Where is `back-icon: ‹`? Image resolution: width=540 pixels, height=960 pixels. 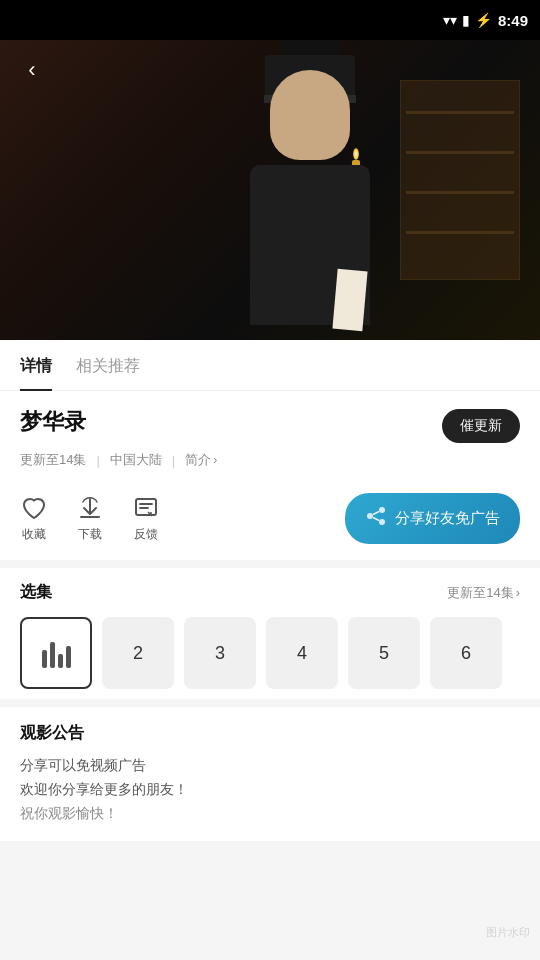 back-icon: ‹ is located at coordinates (32, 70).